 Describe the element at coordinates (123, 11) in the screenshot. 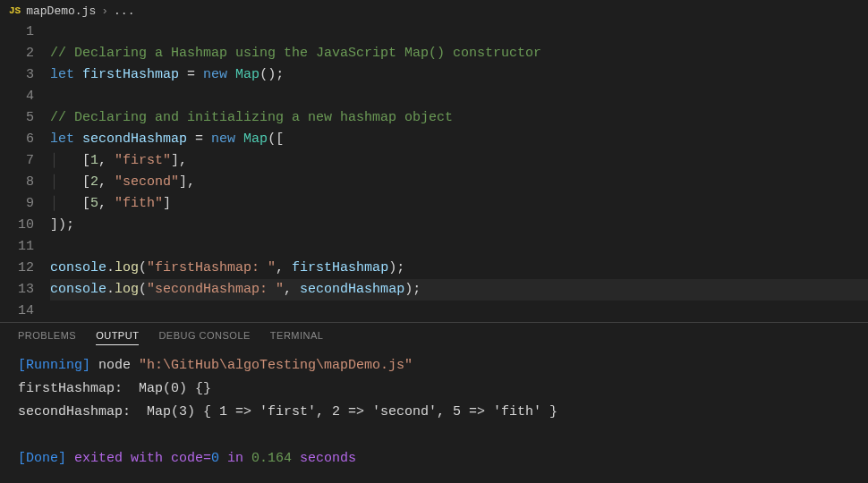

I see `breadcrumb-dots: ...` at that location.